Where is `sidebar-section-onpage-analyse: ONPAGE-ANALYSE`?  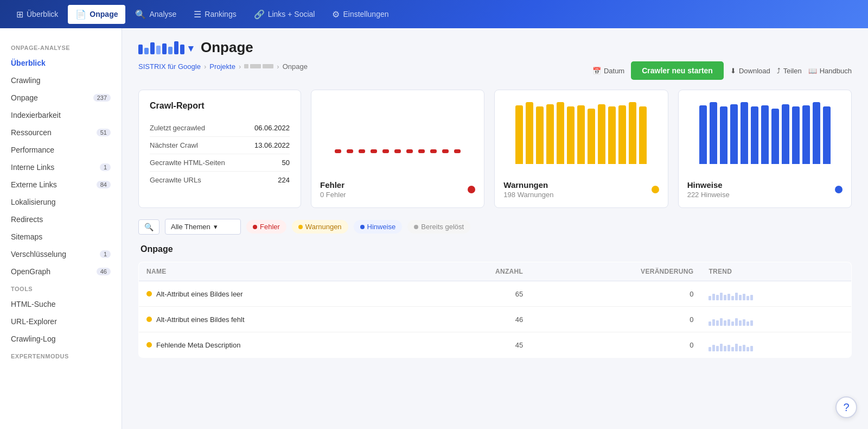 sidebar-section-onpage-analyse: ONPAGE-ANALYSE is located at coordinates (61, 47).